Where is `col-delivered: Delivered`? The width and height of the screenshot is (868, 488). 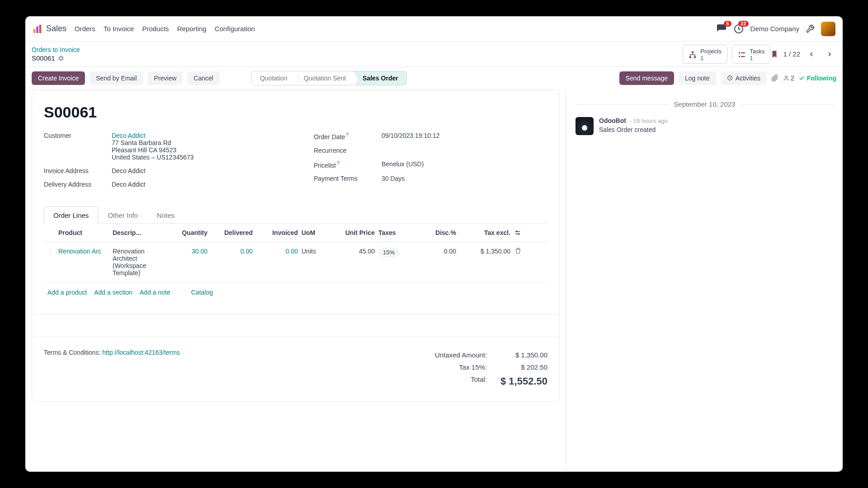 col-delivered: Delivered is located at coordinates (230, 233).